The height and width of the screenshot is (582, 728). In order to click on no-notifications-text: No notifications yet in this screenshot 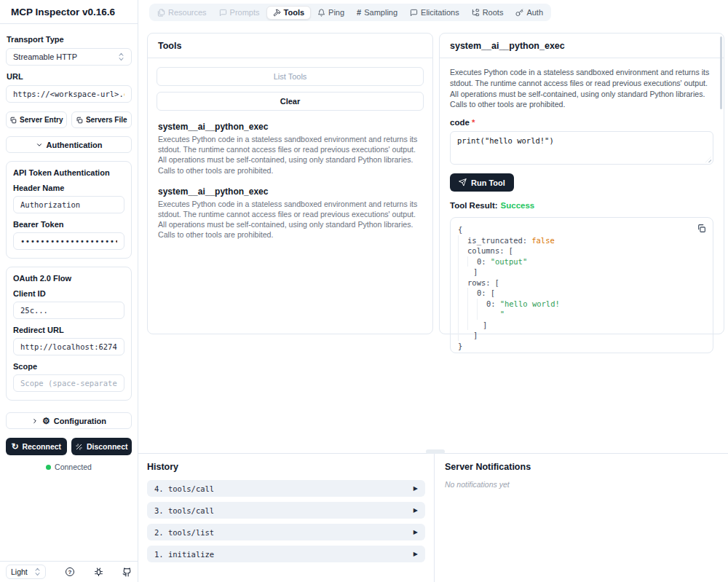, I will do `click(581, 484)`.